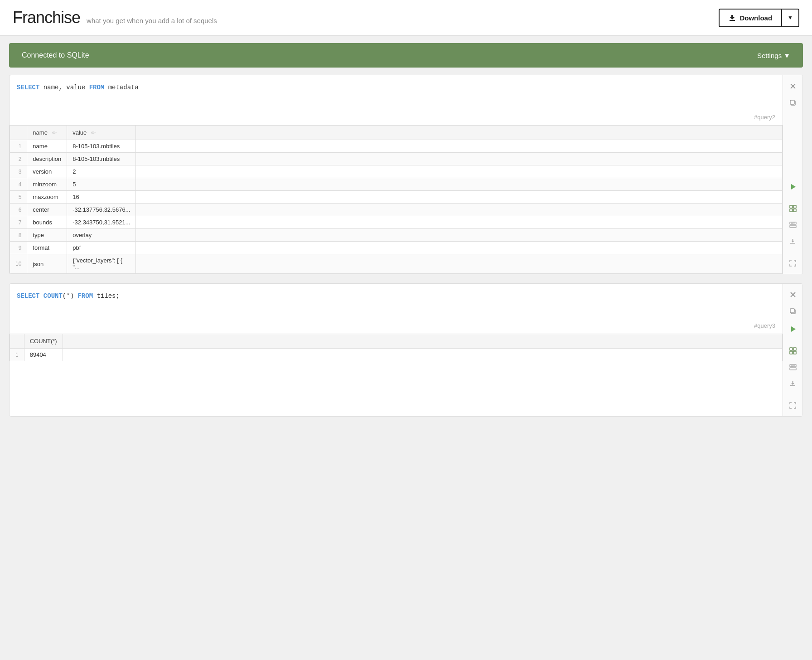 This screenshot has width=812, height=660. Describe the element at coordinates (774, 55) in the screenshot. I see `settings-button: Settings ▼` at that location.